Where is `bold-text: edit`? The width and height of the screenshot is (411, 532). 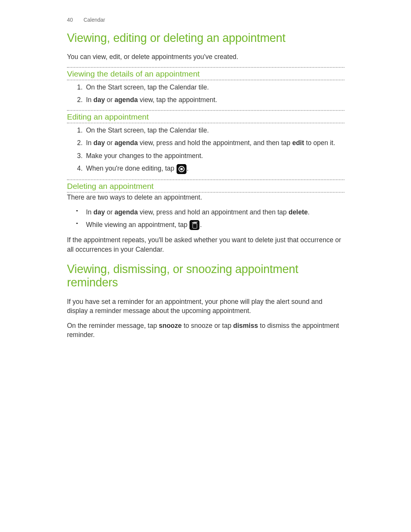 bold-text: edit is located at coordinates (298, 143).